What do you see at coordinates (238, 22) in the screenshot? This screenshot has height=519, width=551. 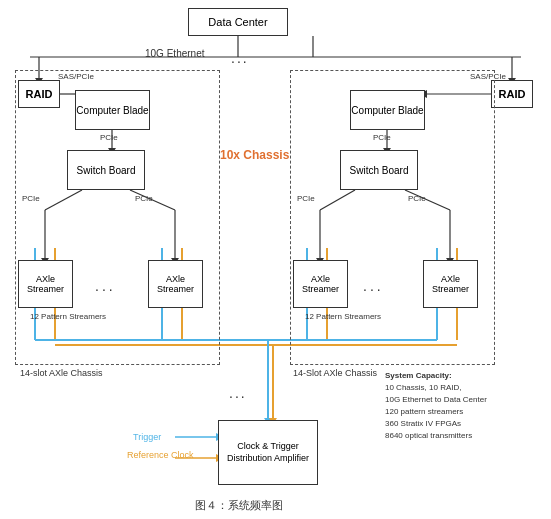 I see `data-center-box: Data Center` at bounding box center [238, 22].